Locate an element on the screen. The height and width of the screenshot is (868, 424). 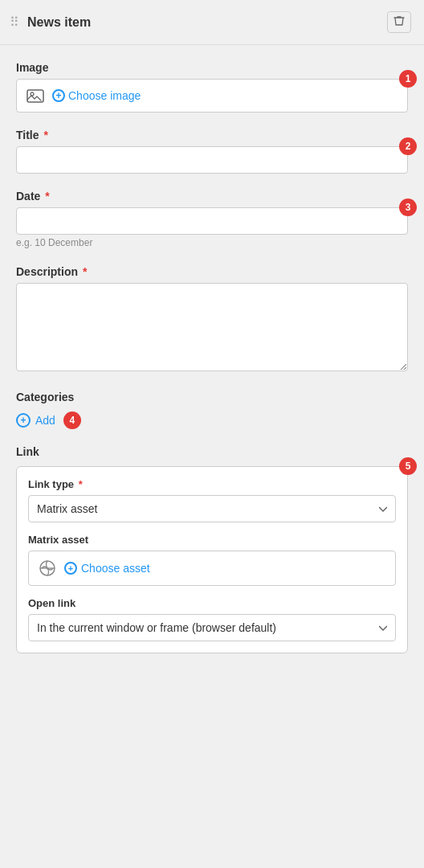
asset-picker: + Choose asset is located at coordinates (212, 568).